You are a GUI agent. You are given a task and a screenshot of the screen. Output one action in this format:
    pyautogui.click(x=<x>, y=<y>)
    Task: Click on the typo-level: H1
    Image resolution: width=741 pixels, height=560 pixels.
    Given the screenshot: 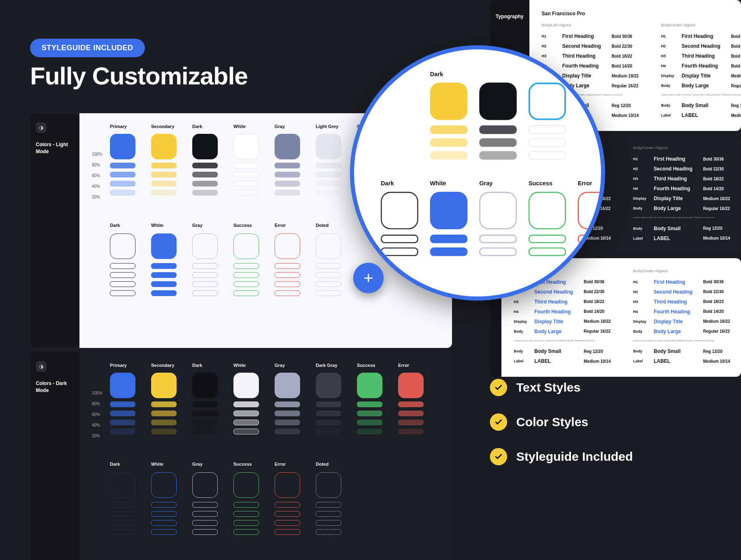 What is the action you would take?
    pyautogui.click(x=550, y=36)
    